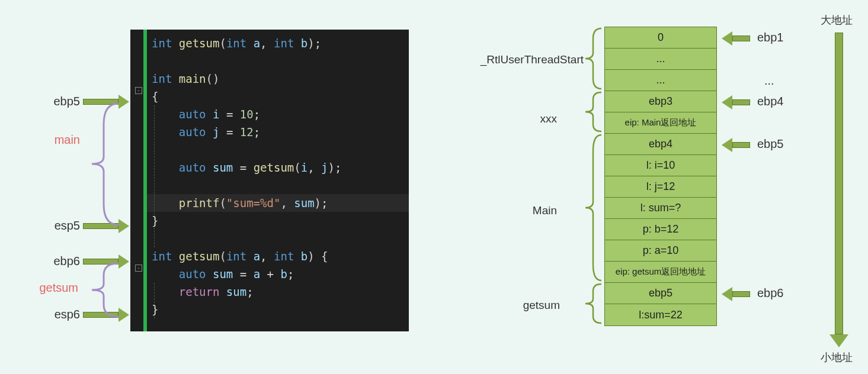 This screenshot has width=868, height=374. I want to click on stack-cell: l: sum=?, so click(661, 208).